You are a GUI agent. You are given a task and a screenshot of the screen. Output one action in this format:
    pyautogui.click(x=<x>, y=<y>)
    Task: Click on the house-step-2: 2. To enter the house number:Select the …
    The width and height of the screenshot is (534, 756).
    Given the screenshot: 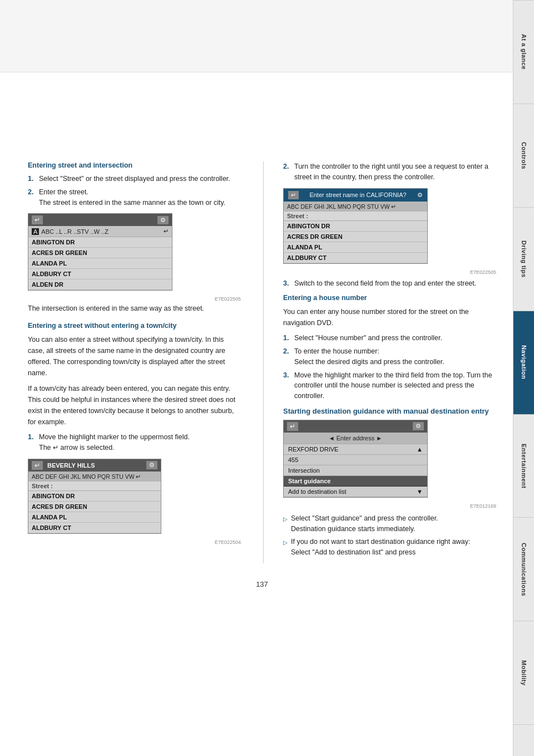 What is the action you would take?
    pyautogui.click(x=389, y=357)
    